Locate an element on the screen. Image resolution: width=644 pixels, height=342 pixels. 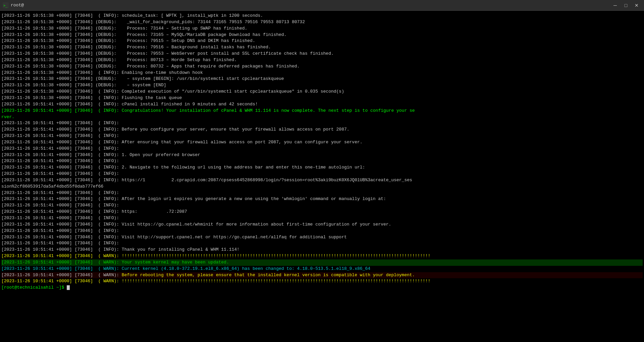
titlebar-title: root@ is located at coordinates (17, 5).